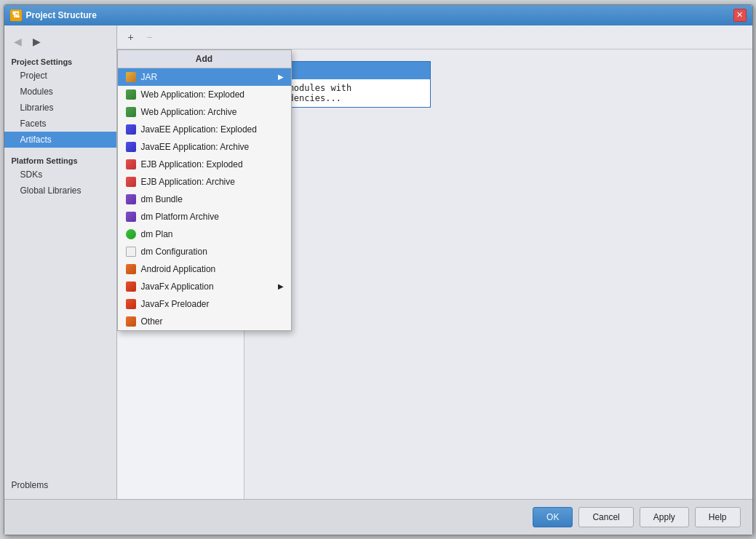 The height and width of the screenshot is (539, 756). I want to click on window-icon: 🏗, so click(16, 15).